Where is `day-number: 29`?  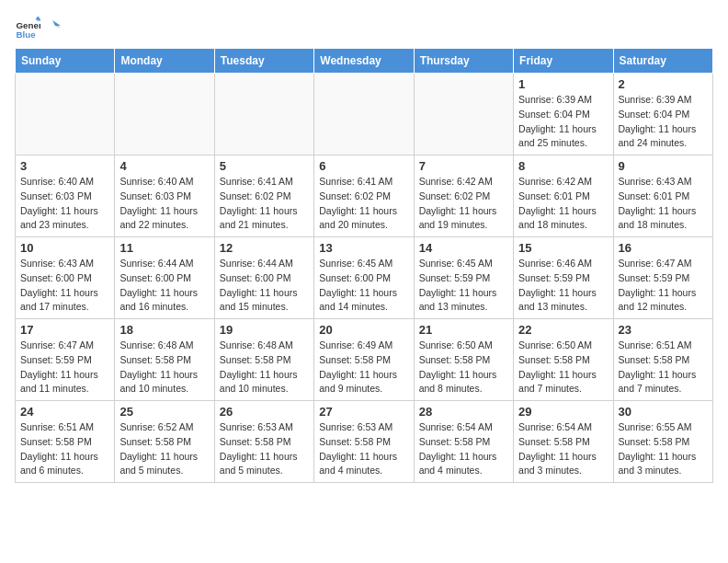
day-number: 29 is located at coordinates (563, 412).